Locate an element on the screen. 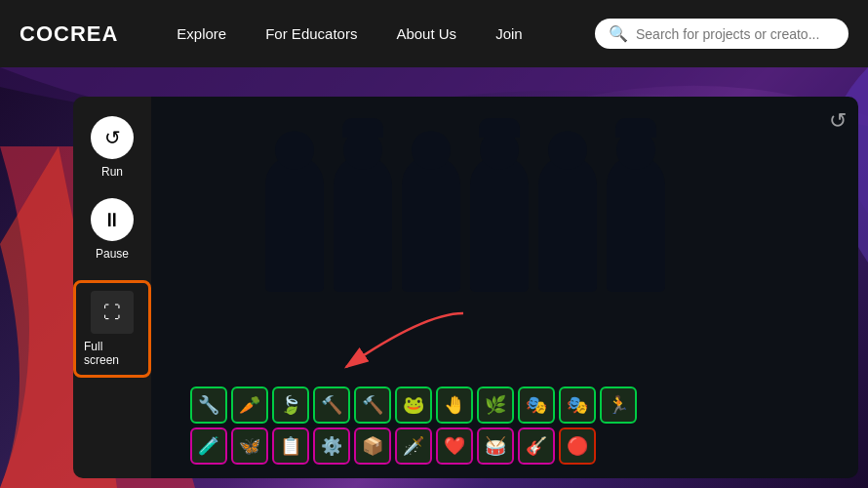  search-input is located at coordinates (735, 34).